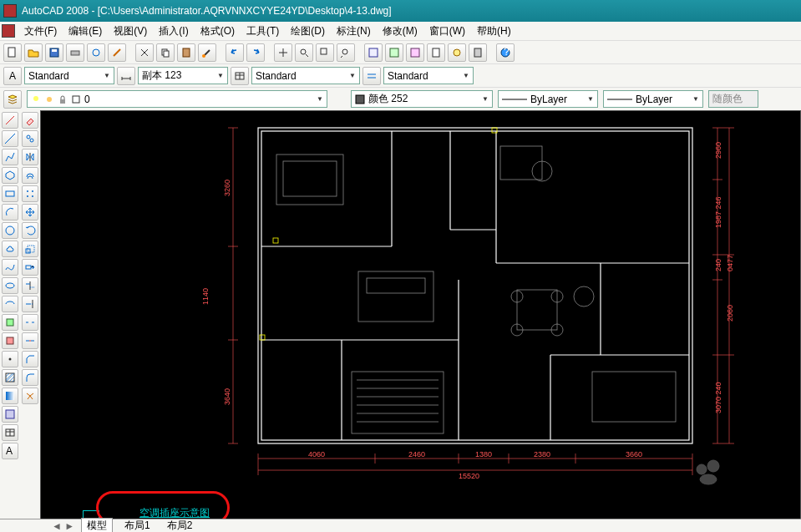 This screenshot has width=801, height=532. I want to click on plotstyle-dropdown: 随颜色, so click(733, 99).